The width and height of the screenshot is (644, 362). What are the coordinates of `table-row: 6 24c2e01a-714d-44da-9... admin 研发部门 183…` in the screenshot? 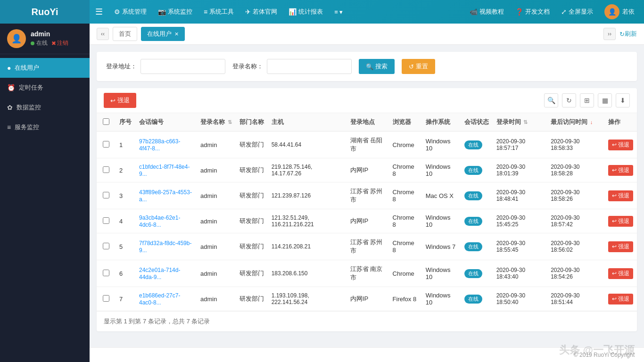 It's located at (367, 273).